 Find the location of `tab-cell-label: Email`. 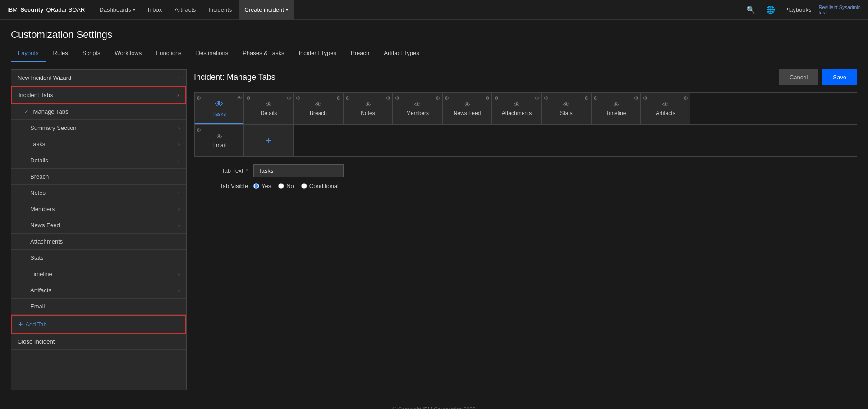

tab-cell-label: Email is located at coordinates (219, 145).